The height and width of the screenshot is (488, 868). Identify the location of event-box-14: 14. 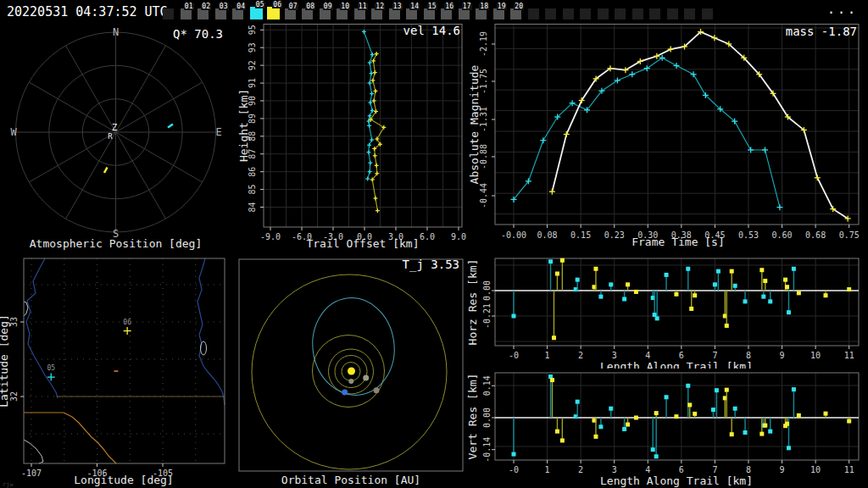
(412, 14).